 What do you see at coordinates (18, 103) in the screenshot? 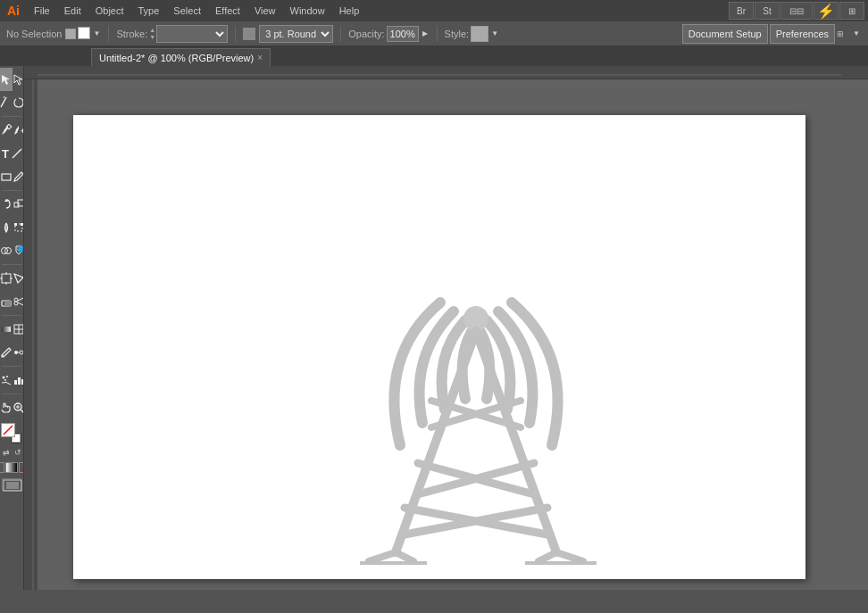
I see `lasso-tool` at bounding box center [18, 103].